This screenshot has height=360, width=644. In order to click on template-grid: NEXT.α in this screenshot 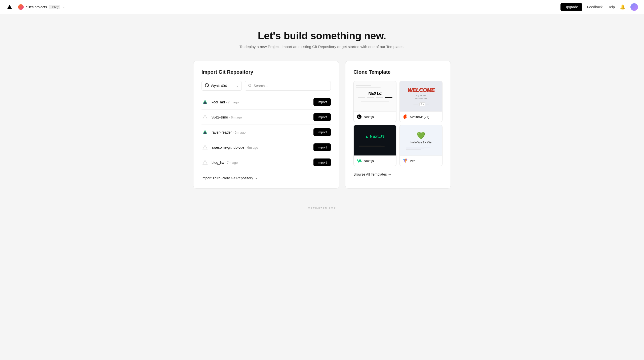, I will do `click(398, 124)`.